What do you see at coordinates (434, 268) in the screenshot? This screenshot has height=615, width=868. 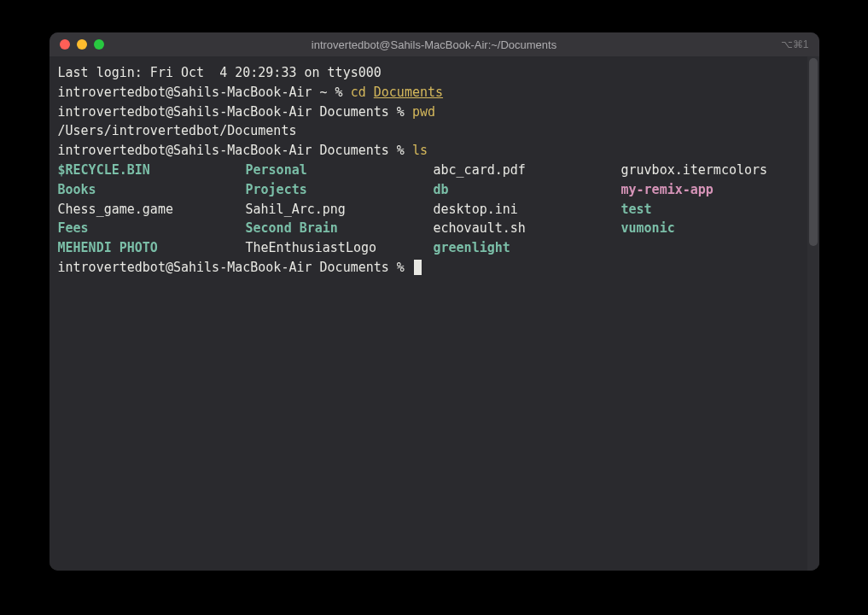 I see `prompt-line-cursor: introvertedbot@Sahils-MacBook-Air Docume…` at bounding box center [434, 268].